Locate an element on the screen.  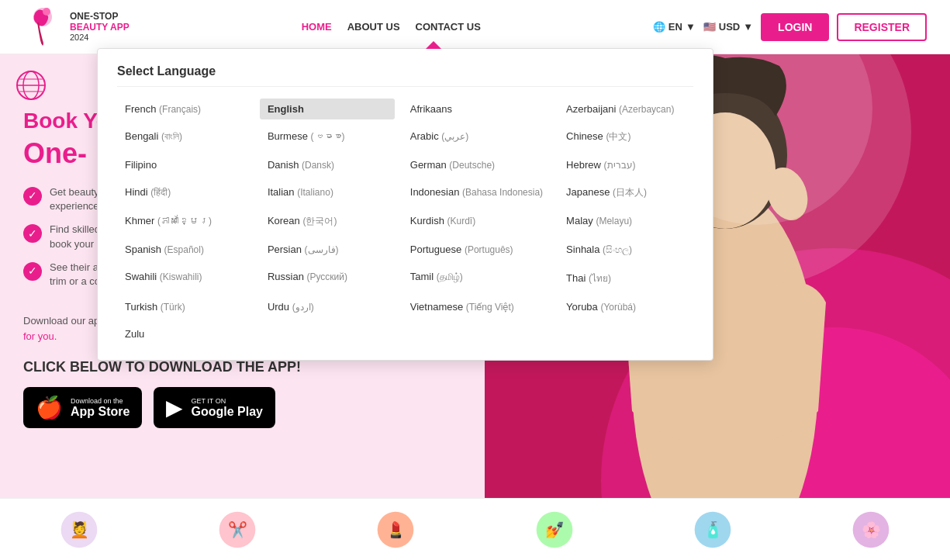
bottom-icon-4: 💅 is located at coordinates (554, 530).